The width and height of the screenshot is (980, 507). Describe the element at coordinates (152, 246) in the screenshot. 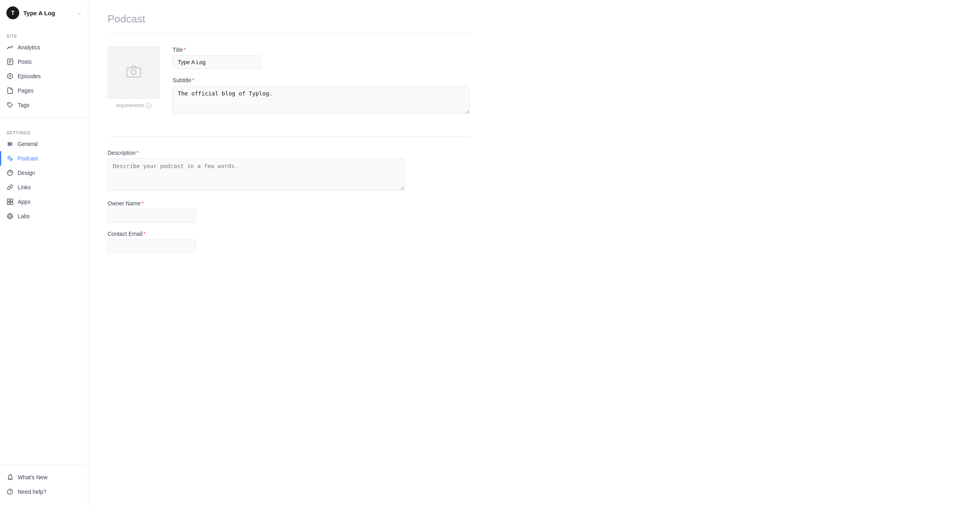

I see `contact-email-input` at that location.